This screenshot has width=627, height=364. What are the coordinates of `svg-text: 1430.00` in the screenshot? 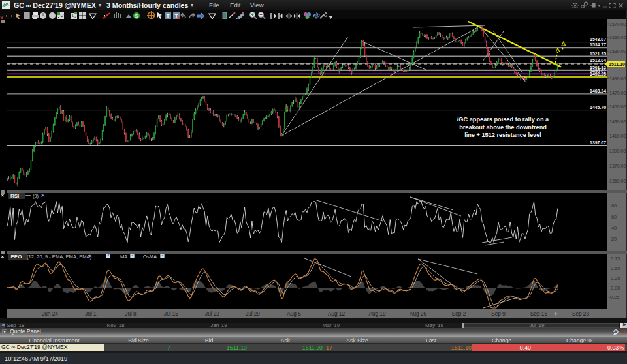 It's located at (618, 121).